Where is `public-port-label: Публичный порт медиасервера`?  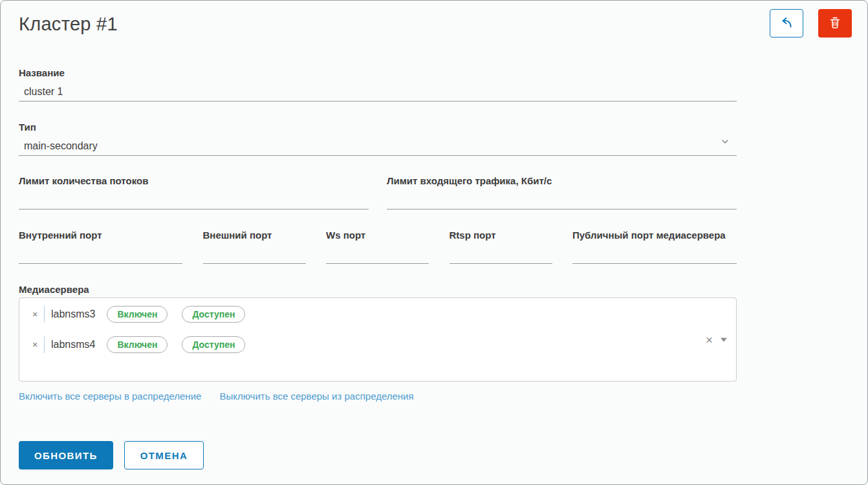 public-port-label: Публичный порт медиасервера is located at coordinates (655, 235).